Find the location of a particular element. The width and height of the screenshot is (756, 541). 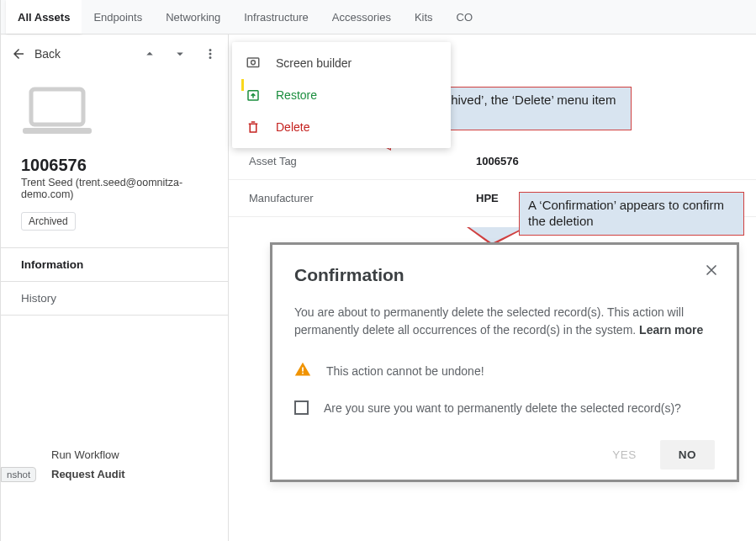

value-manufacturer: HPE is located at coordinates (488, 199).